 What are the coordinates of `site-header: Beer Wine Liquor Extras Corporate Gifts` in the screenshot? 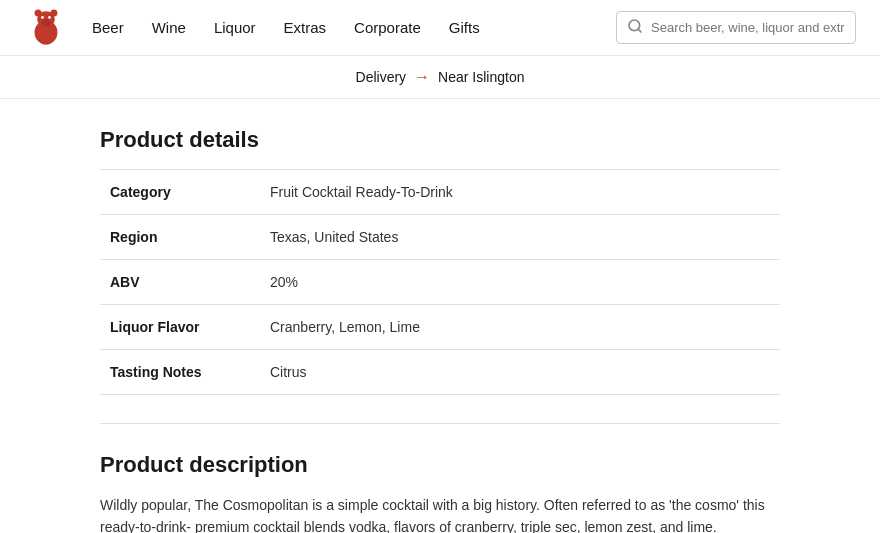 It's located at (440, 28).